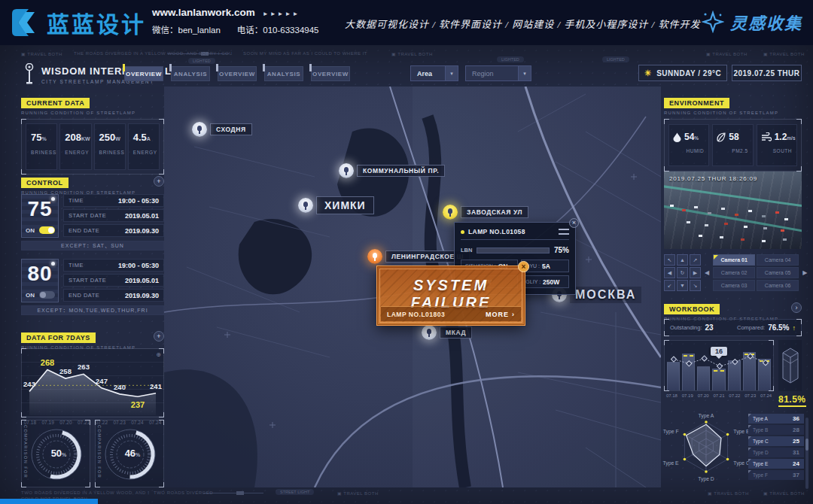 The height and width of the screenshot is (504, 813). I want to click on start-date-row: START DATE2019.05.01, so click(114, 215).